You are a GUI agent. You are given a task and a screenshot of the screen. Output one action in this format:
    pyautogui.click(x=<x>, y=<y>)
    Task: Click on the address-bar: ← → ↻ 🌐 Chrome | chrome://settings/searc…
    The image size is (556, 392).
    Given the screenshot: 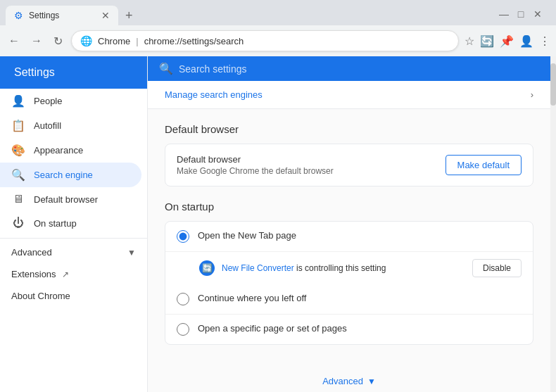 What is the action you would take?
    pyautogui.click(x=278, y=41)
    